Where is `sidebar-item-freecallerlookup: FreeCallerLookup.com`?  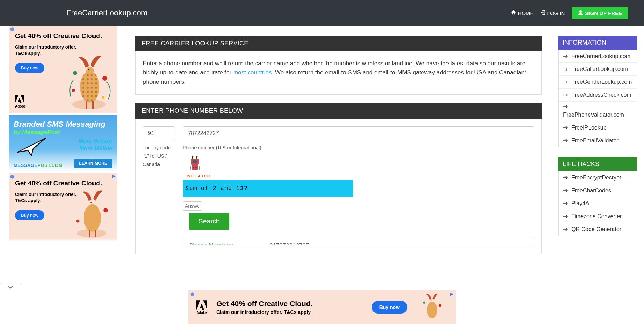 sidebar-item-freecallerlookup: FreeCallerLookup.com is located at coordinates (598, 69).